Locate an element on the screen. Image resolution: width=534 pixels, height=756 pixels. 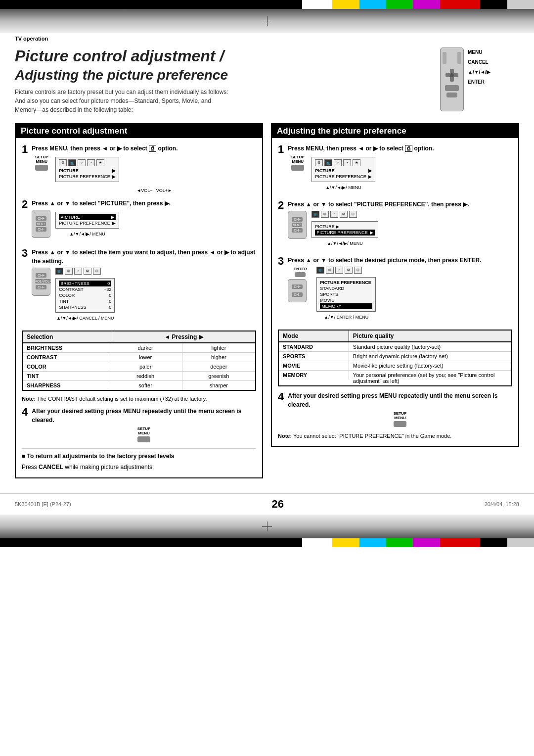
step-2-content-left: Press ▲ or ▼ to select "PICTURE", then p… is located at coordinates (144, 221).